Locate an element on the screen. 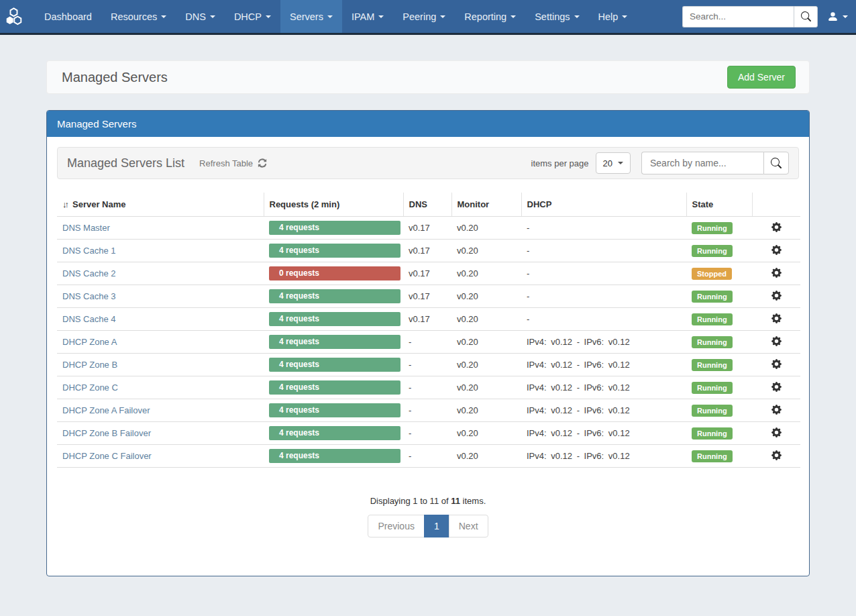 Image resolution: width=856 pixels, height=616 pixels. table-search-input is located at coordinates (702, 163).